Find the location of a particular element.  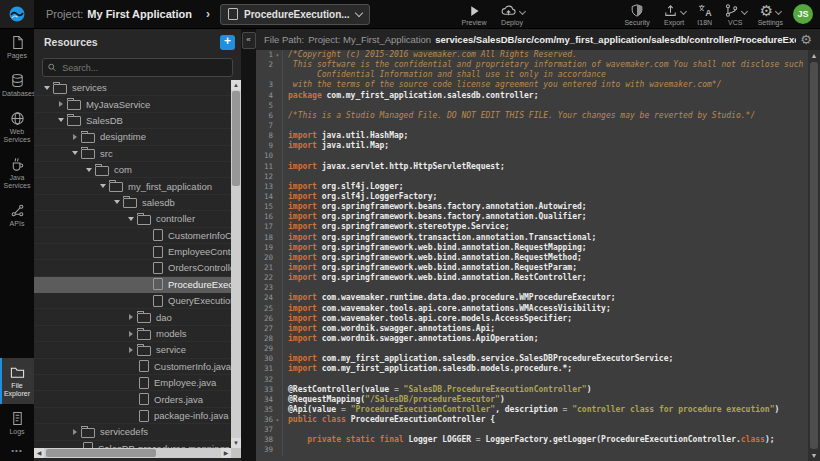

tree-item-customerinfocontroller-java: CustomerInfoController.java is located at coordinates (132, 236).